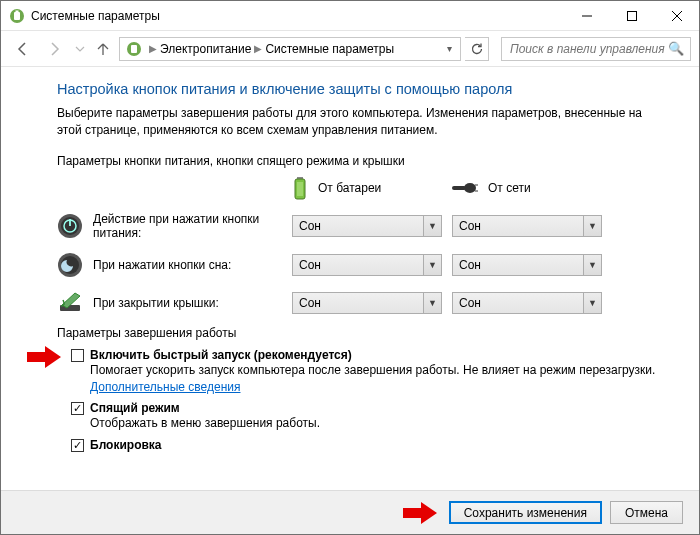 The height and width of the screenshot is (535, 700). Describe the element at coordinates (55, 49) in the screenshot. I see `forward-button` at that location.